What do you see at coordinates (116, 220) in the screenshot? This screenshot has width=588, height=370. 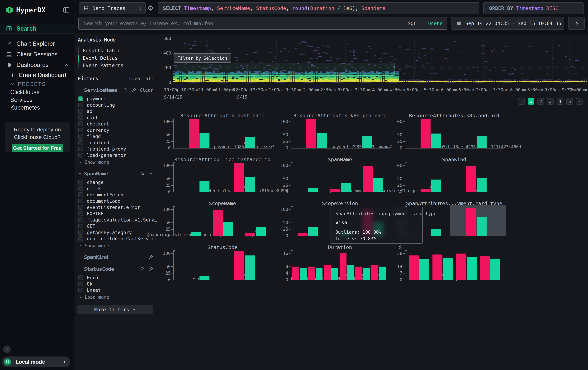 I see `filter-checkbox-row: flagd.evaluation.v1.Serv…` at bounding box center [116, 220].